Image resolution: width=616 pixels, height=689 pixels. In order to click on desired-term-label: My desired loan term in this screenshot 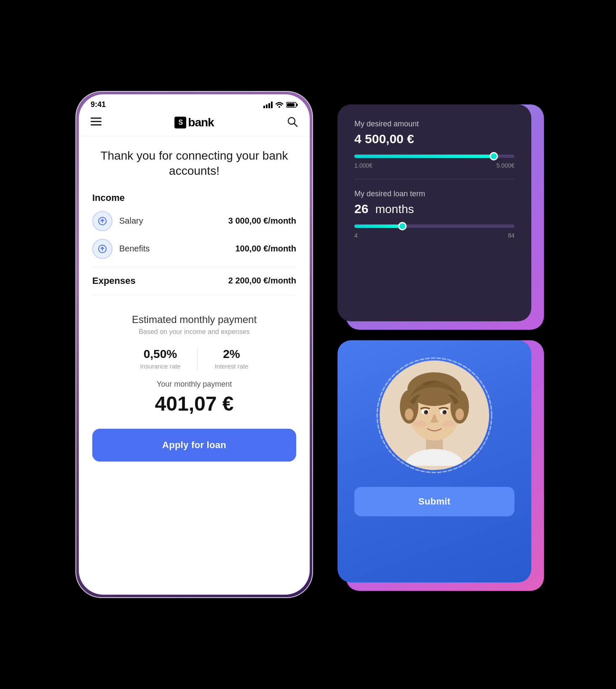, I will do `click(434, 194)`.